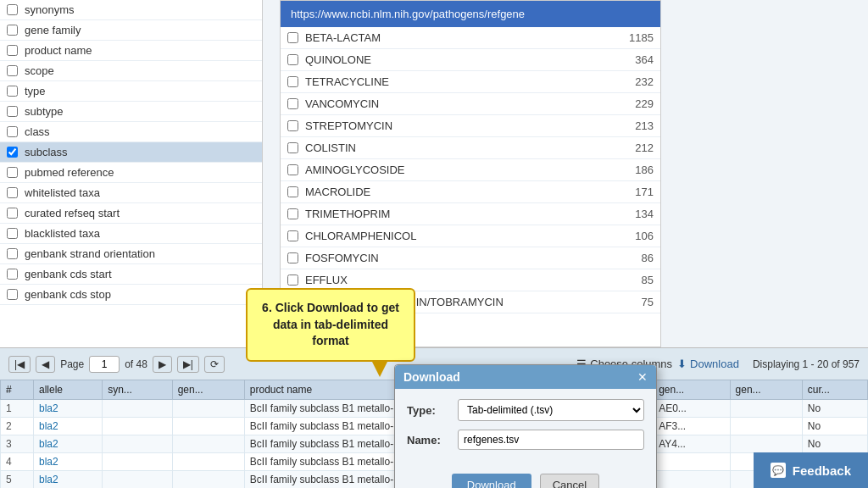  I want to click on dialog-title-bar: Download ✕, so click(526, 377).